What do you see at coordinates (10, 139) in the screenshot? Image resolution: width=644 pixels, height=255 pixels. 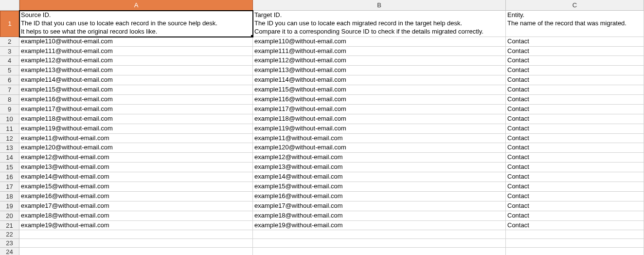 I see `row-header: 12` at bounding box center [10, 139].